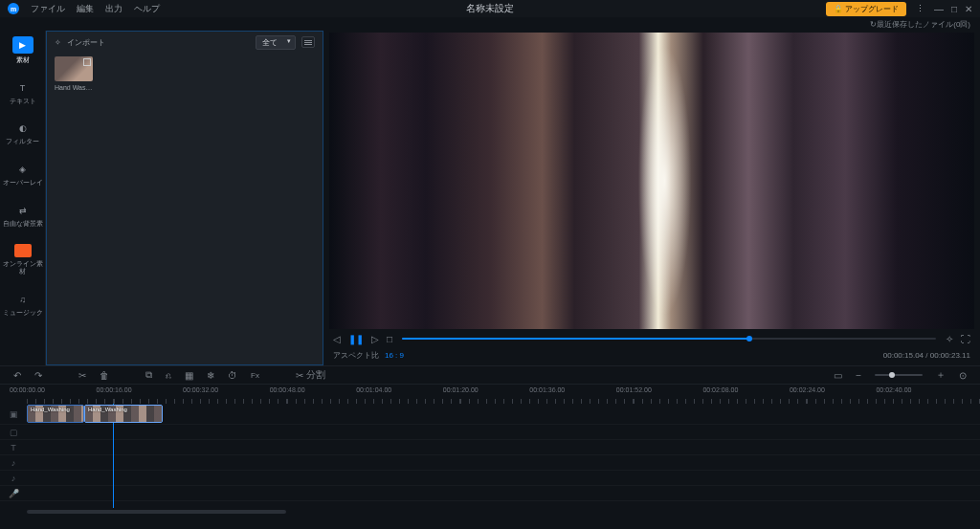 The image size is (980, 529). I want to click on zoom-handle, so click(892, 375).